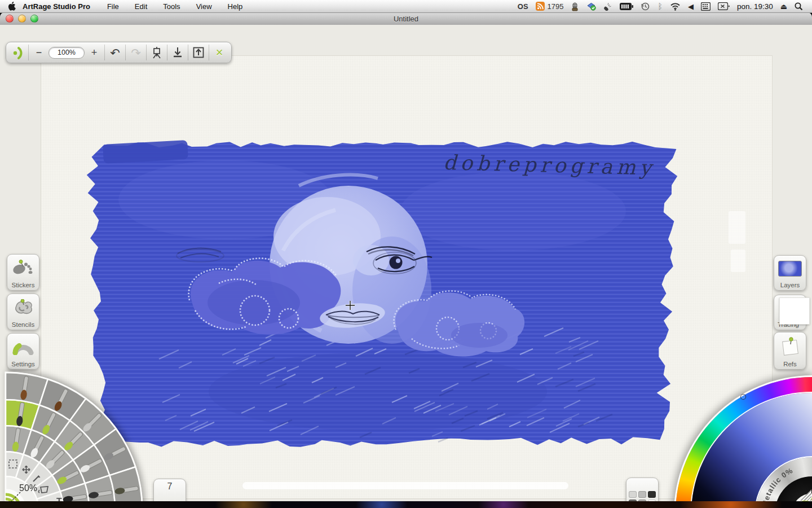  What do you see at coordinates (23, 364) in the screenshot?
I see `settings-label: Settings` at bounding box center [23, 364].